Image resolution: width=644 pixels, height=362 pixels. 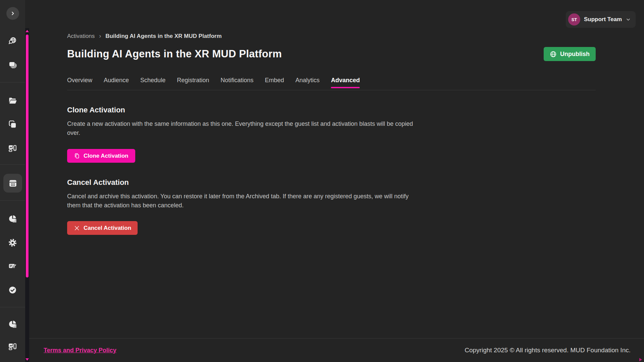 What do you see at coordinates (307, 83) in the screenshot?
I see `tab-analytics: Analytics` at bounding box center [307, 83].